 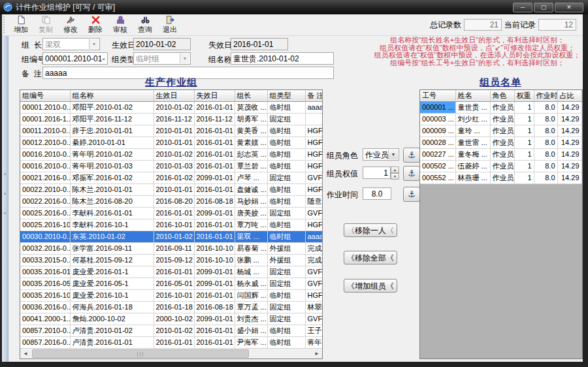 What do you see at coordinates (171, 201) in the screenshot?
I see `table-row: 00022.2016-0...陈木兰.2016-08-202016-08-202…` at bounding box center [171, 201].